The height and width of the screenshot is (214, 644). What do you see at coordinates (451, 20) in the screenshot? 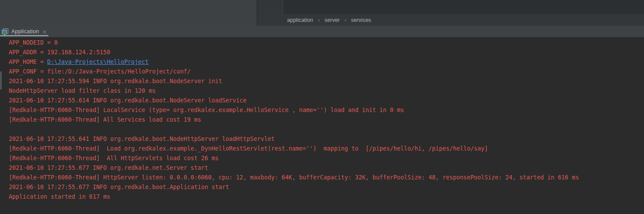
I see `breadcrumb: application›server›services` at bounding box center [451, 20].